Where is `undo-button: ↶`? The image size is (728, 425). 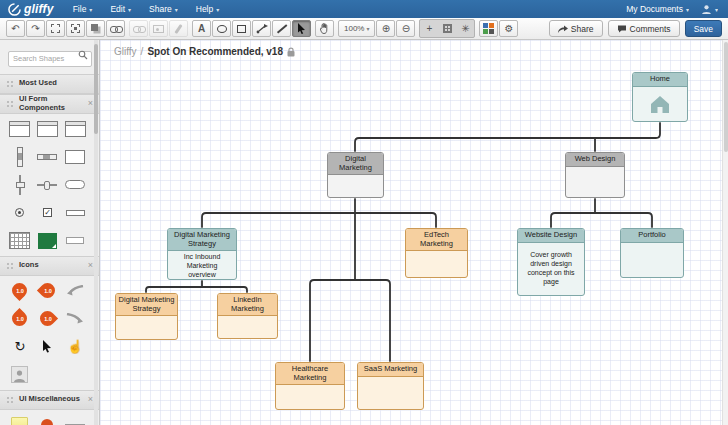
undo-button: ↶ is located at coordinates (16, 28).